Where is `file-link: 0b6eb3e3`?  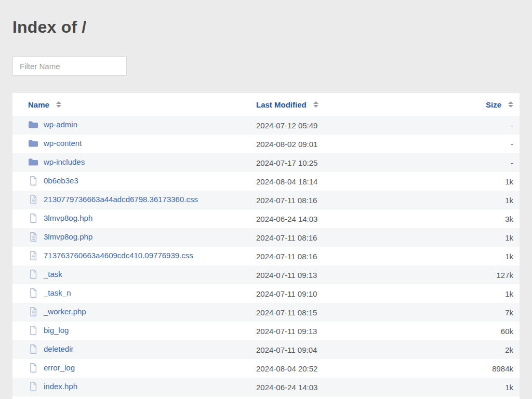
file-link: 0b6eb3e3 is located at coordinates (61, 181).